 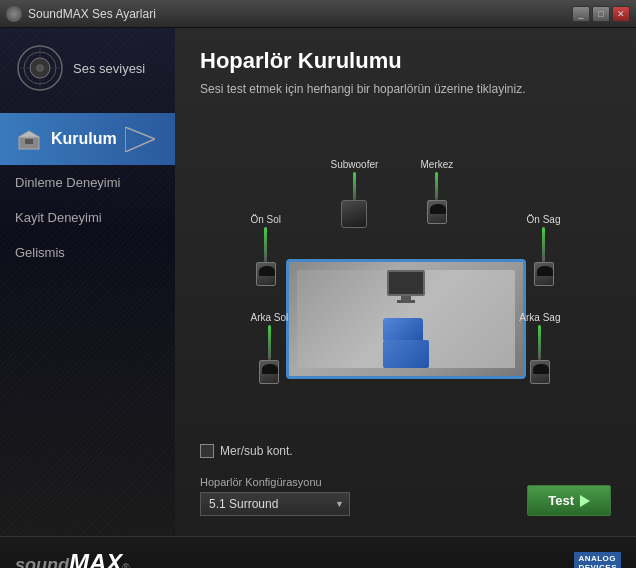 What do you see at coordinates (544, 220) in the screenshot?
I see `front-right-label: Ön Sag` at bounding box center [544, 220].